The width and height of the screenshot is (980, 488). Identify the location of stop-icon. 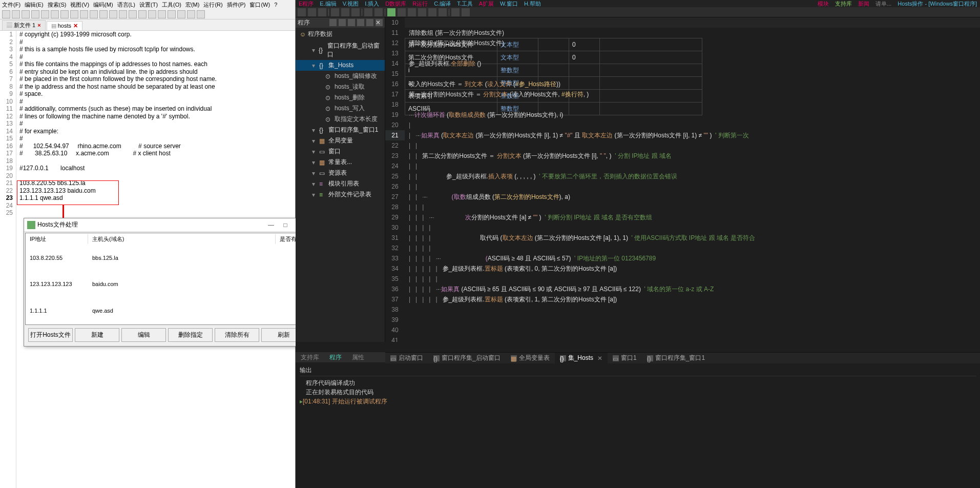
(412, 12).